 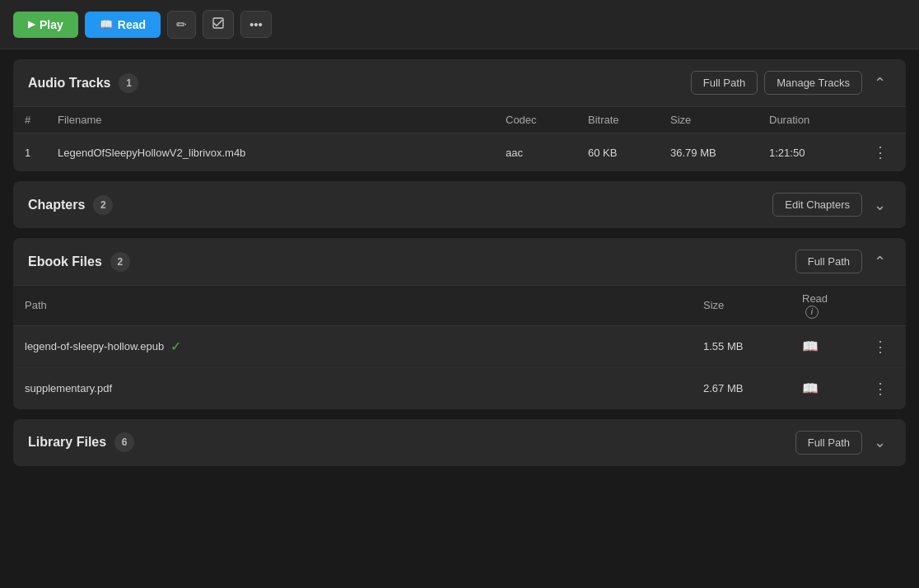 What do you see at coordinates (181, 25) in the screenshot?
I see `edit-button: ✏` at bounding box center [181, 25].